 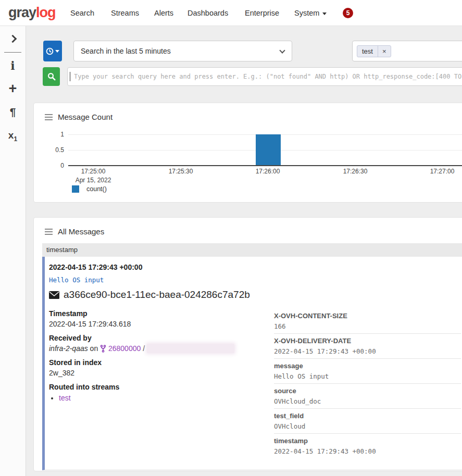 I want to click on sidebar-description-button: i, so click(x=13, y=66).